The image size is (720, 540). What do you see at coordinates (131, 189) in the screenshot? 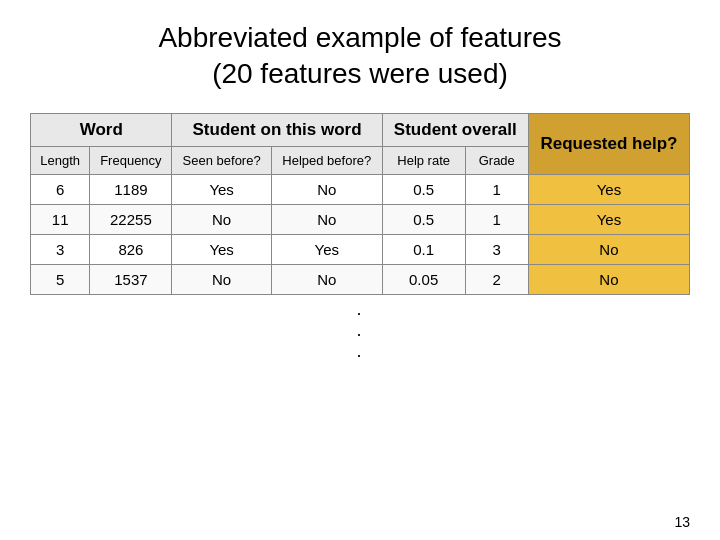
I see `cell-frequency: 1189` at bounding box center [131, 189].